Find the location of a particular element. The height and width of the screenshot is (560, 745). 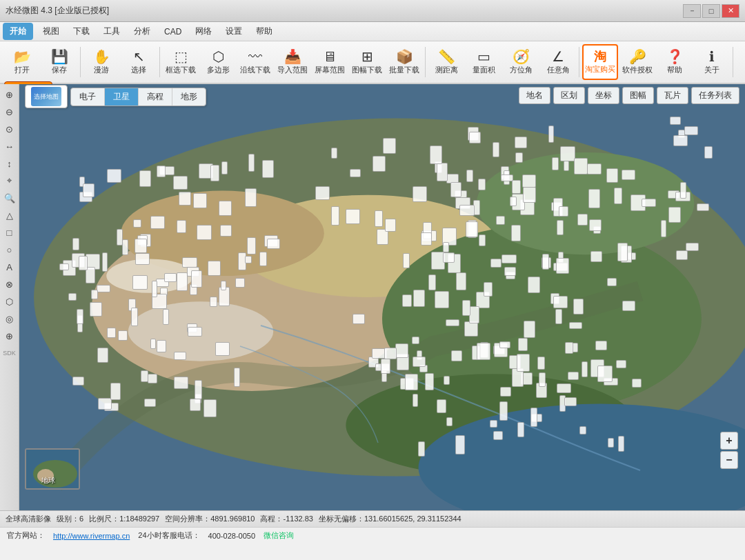

sidebar-center: ⌖ is located at coordinates (10, 181).